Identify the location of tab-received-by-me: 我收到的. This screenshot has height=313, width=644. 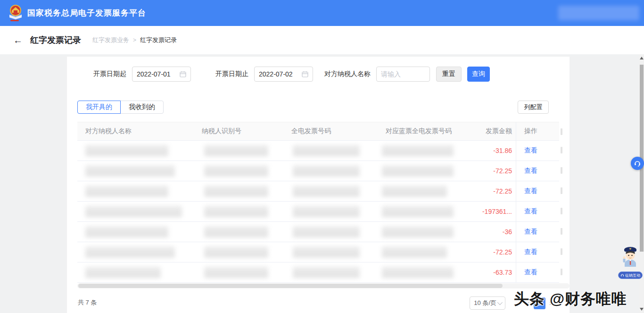
(142, 107).